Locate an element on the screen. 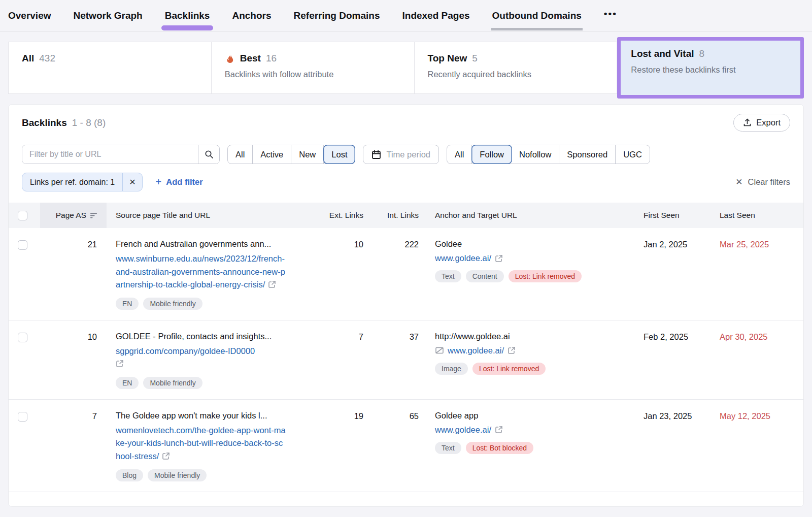 The image size is (812, 517). source-page-title: French and Australian governments ann... is located at coordinates (218, 244).